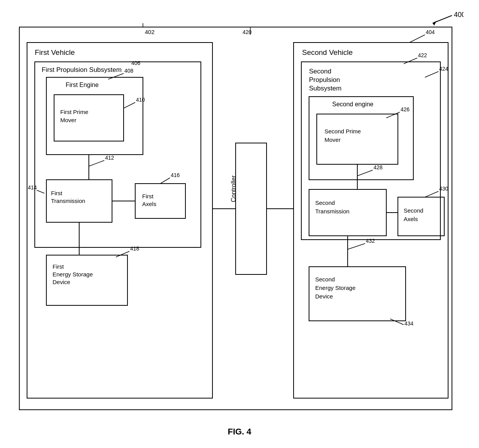 This screenshot has width=479, height=448. What do you see at coordinates (335, 288) in the screenshot?
I see `second-esd-label-line2: Energy Storage` at bounding box center [335, 288].